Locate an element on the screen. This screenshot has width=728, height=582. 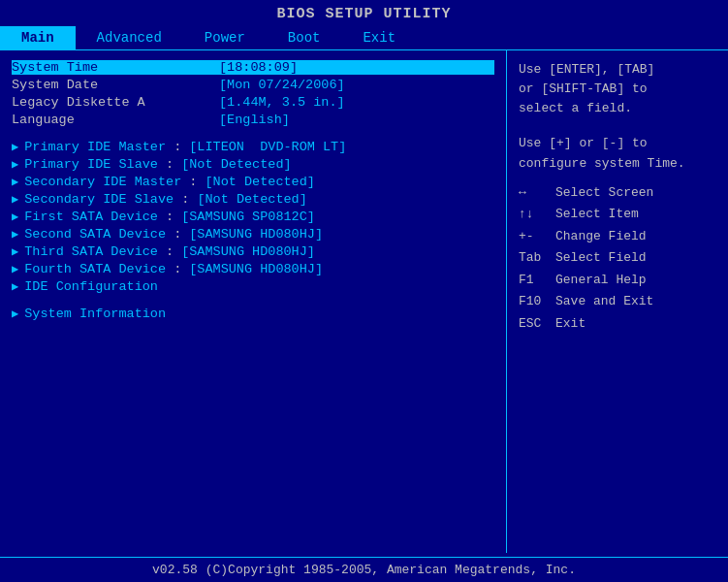
key-esc: ESC Exit is located at coordinates (617, 324).